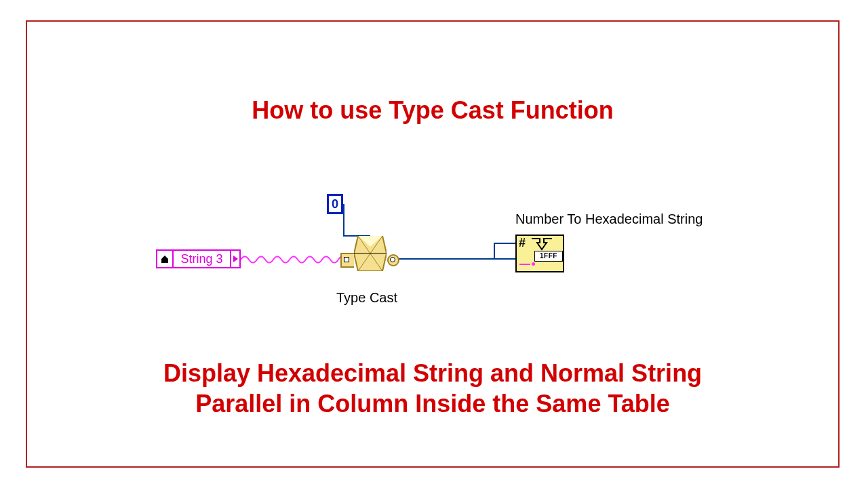 This screenshot has height=488, width=868. What do you see at coordinates (533, 264) in the screenshot?
I see `string-output-indicator-dot` at bounding box center [533, 264].